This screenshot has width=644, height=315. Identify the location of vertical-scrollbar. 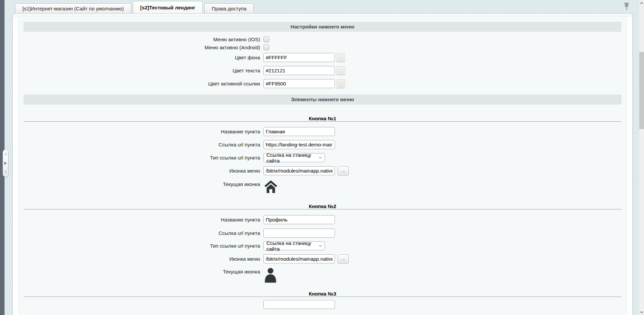
(642, 158).